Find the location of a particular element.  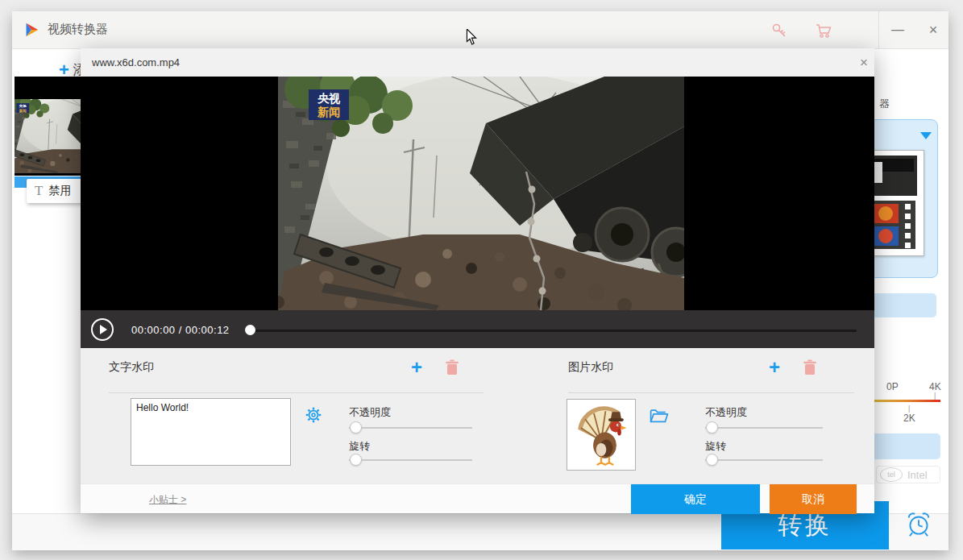

dialog-titlebar: www.x6d.com.mp4 is located at coordinates (477, 63).